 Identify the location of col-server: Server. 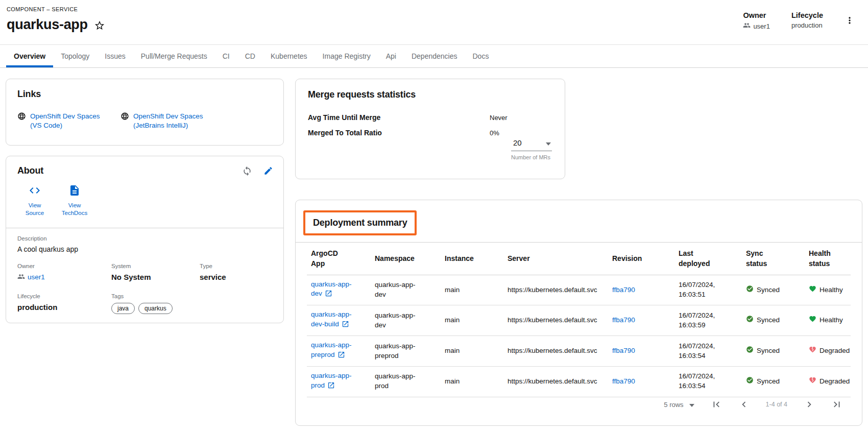
(556, 258).